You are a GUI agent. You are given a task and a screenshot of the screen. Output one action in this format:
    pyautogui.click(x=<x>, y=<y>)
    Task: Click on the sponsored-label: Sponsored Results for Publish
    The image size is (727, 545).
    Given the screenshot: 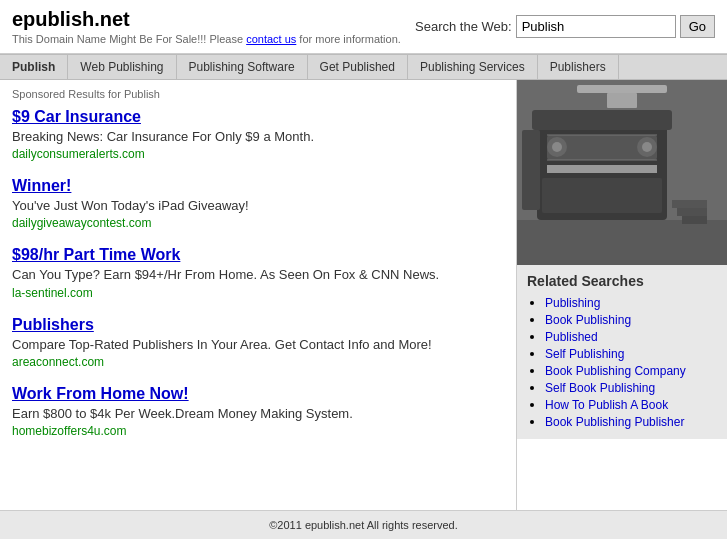 What is the action you would take?
    pyautogui.click(x=258, y=94)
    